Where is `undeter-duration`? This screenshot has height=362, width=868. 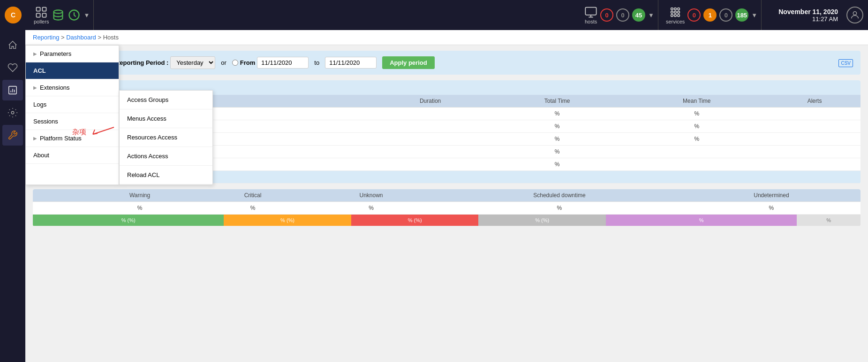
undeter-duration is located at coordinates (430, 164).